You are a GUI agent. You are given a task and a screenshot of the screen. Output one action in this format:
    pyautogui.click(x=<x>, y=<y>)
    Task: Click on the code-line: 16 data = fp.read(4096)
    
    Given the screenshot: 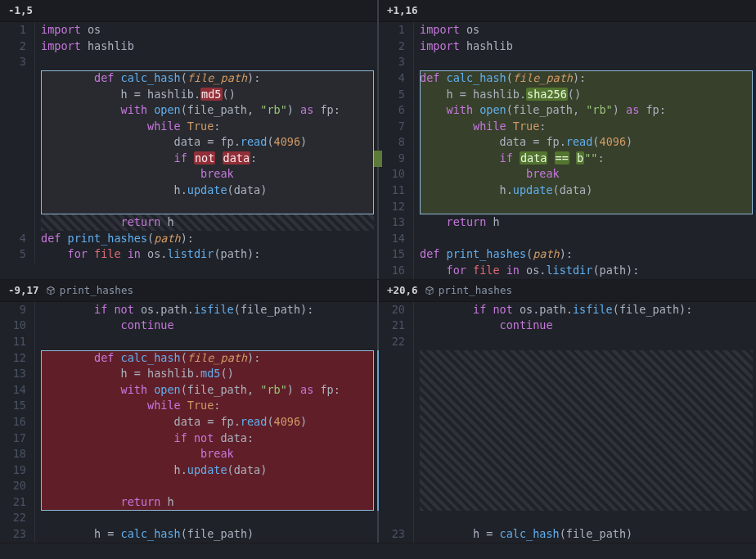 What is the action you would take?
    pyautogui.click(x=188, y=422)
    